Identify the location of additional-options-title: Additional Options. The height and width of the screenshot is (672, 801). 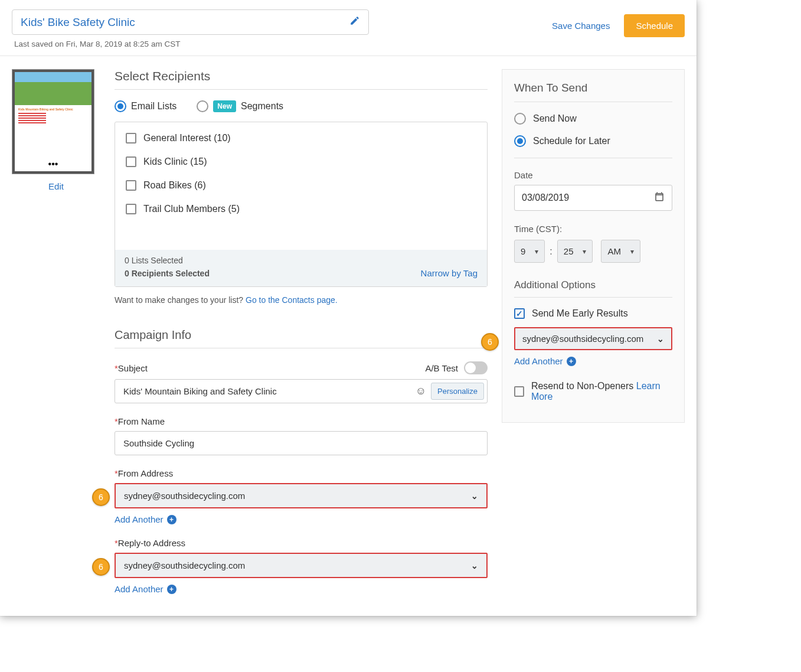
(593, 288).